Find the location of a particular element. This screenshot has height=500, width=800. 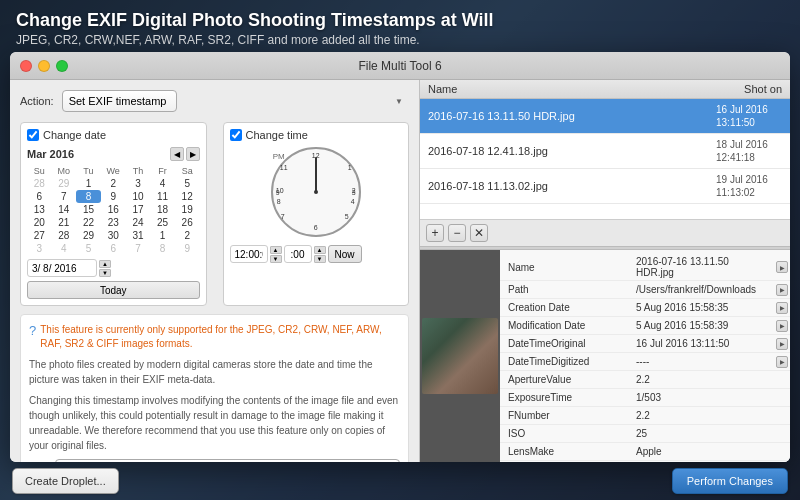

cal-day: 27 is located at coordinates (40, 236).